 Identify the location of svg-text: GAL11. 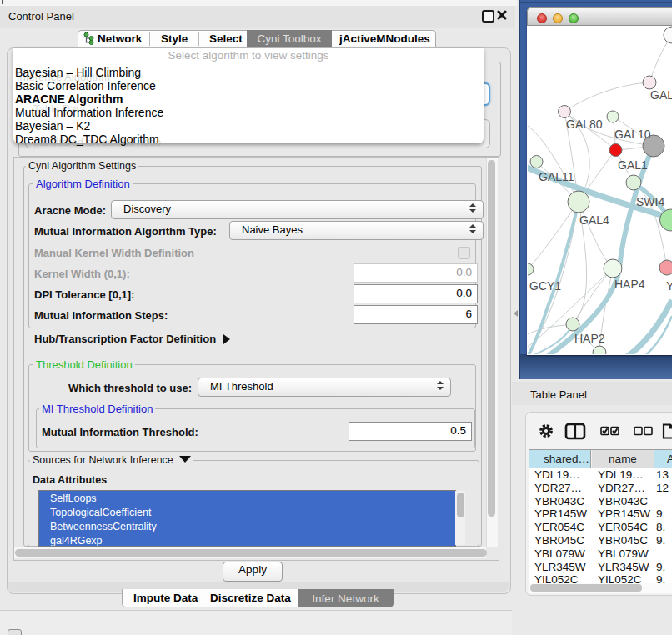
(557, 177).